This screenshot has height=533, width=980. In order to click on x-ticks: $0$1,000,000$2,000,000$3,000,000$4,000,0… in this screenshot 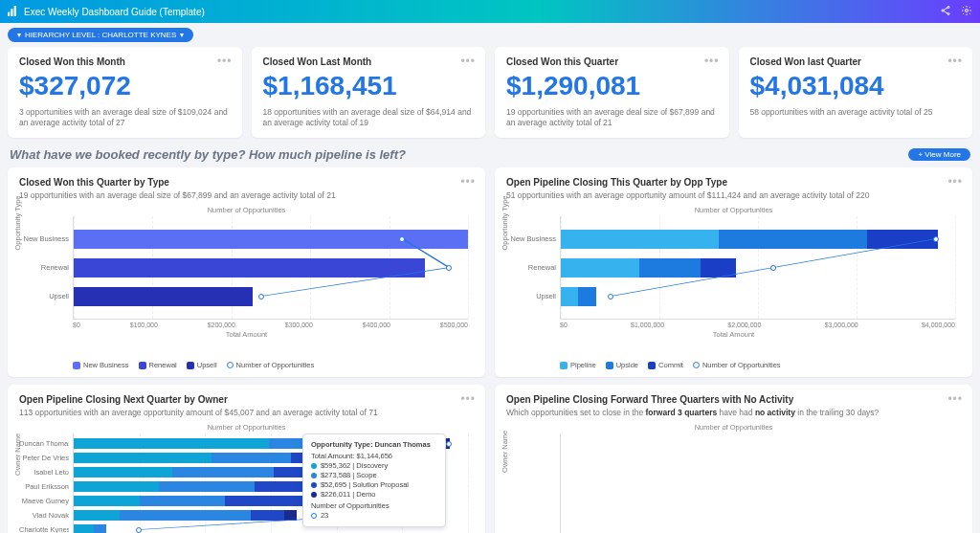, I will do `click(758, 325)`.